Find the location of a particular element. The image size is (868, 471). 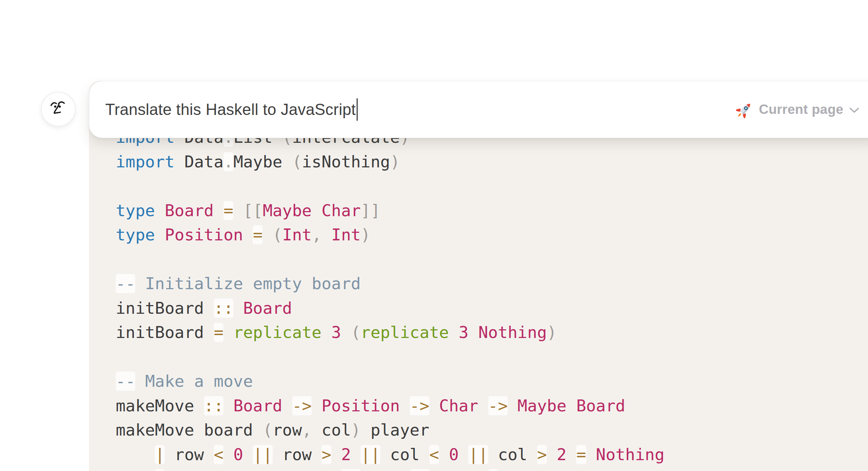

code-line: -- Make a move is located at coordinates (390, 381).